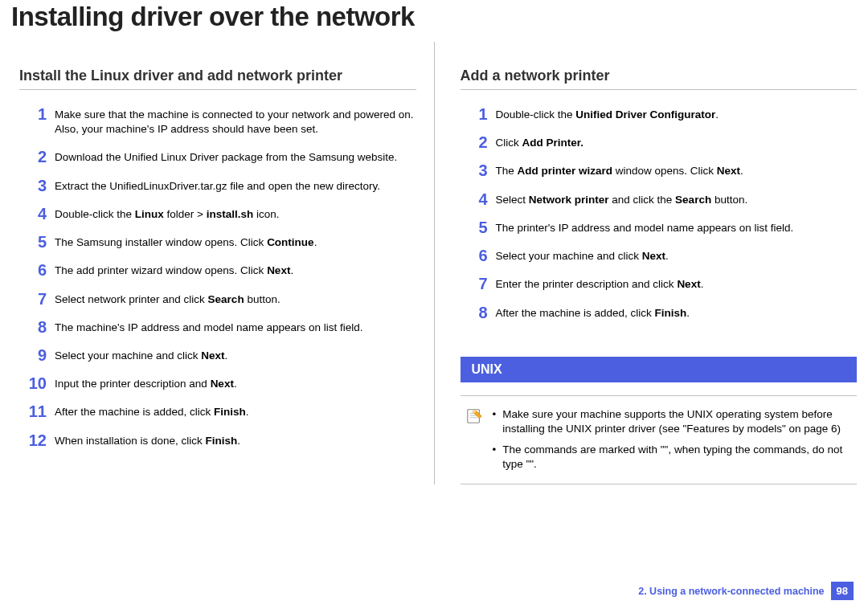 This screenshot has height=613, width=868. I want to click on page-number: 98, so click(842, 591).